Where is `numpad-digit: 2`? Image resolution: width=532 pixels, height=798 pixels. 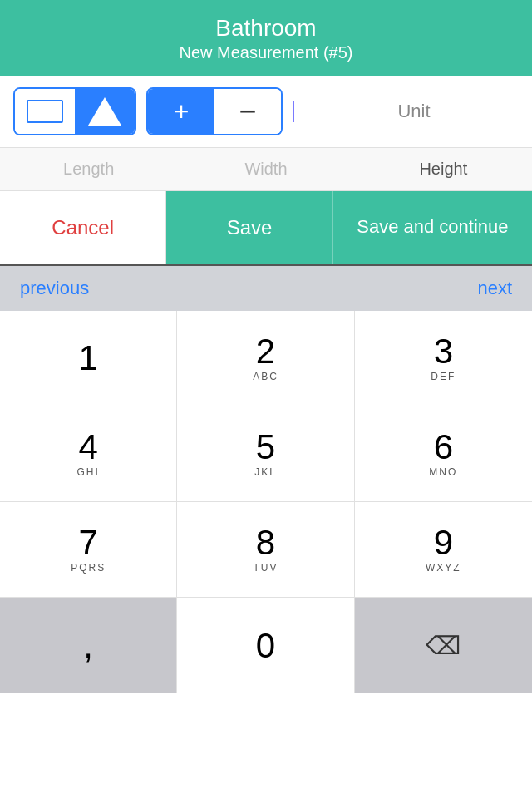 numpad-digit: 2 is located at coordinates (266, 352).